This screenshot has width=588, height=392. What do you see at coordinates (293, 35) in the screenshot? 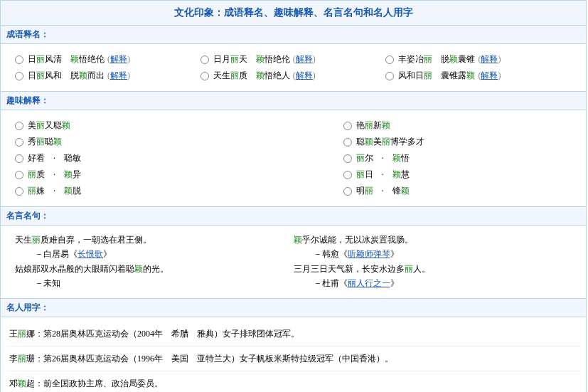
I see `section-header-idiom: 成语释名：` at bounding box center [293, 35].